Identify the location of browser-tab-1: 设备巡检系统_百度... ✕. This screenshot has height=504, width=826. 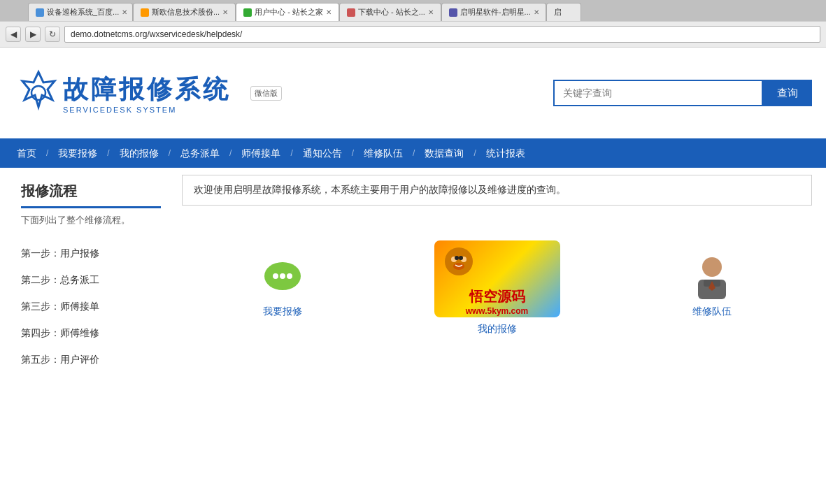
(80, 12).